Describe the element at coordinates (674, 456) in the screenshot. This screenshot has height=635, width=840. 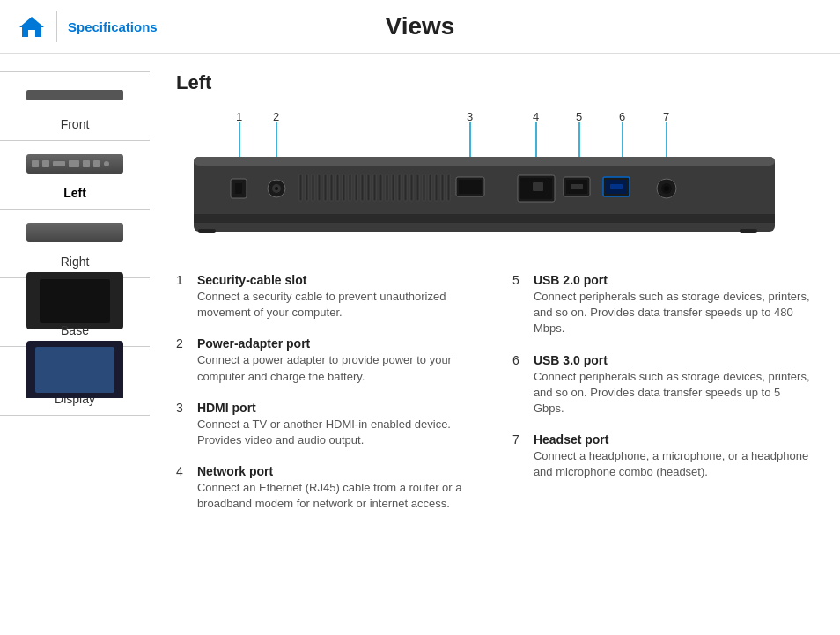
I see `spec-content-7: Headset port Connect a headphone, a micr…` at that location.